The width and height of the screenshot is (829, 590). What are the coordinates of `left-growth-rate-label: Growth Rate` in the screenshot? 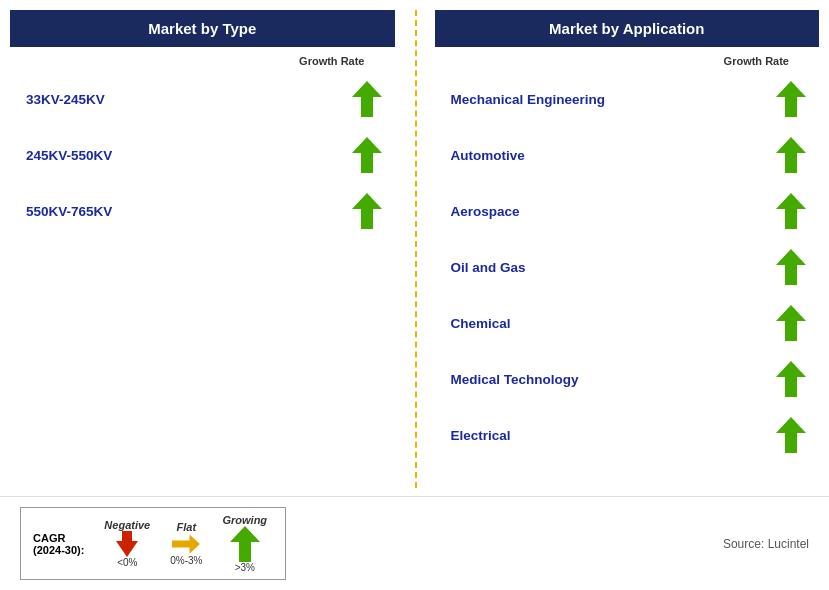 It's located at (202, 61).